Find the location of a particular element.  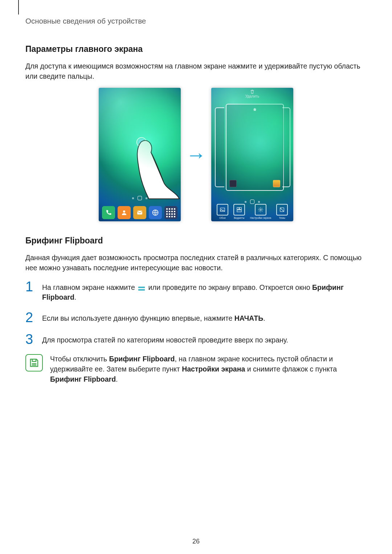

delete-target: Удалить is located at coordinates (252, 94).